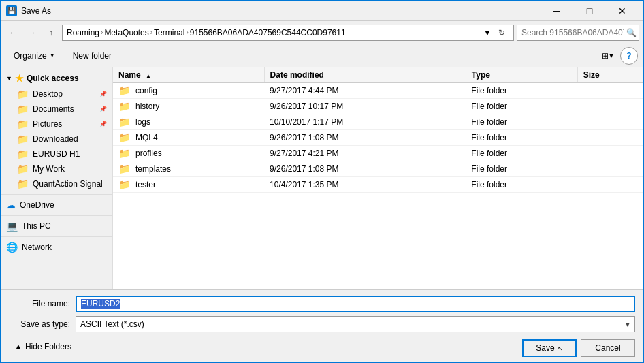  What do you see at coordinates (379, 75) in the screenshot?
I see `table-header-row: Name ▲ Date modified Type Size` at bounding box center [379, 75].